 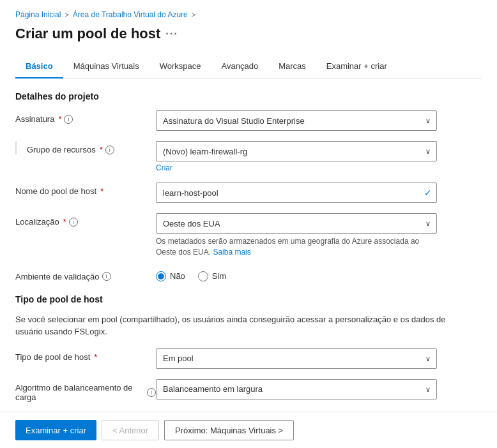 I want to click on algorithm-select: Balanceamento em largura, so click(x=296, y=389).